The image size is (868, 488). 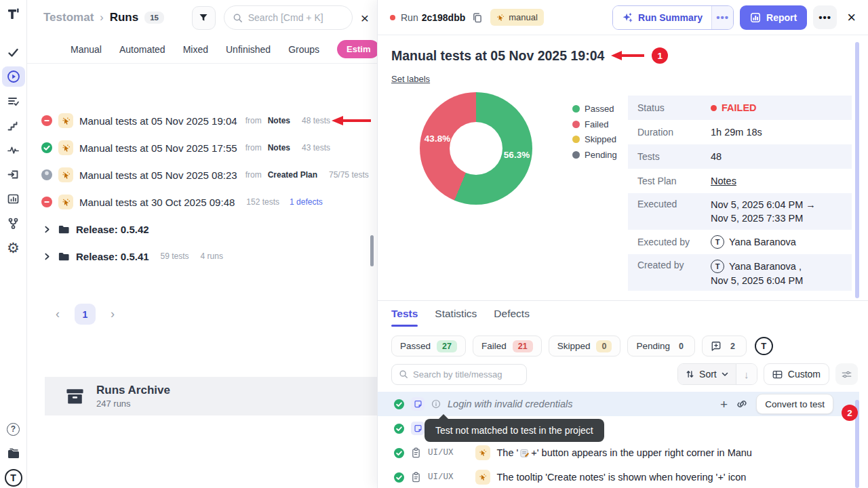 What do you see at coordinates (365, 18) in the screenshot?
I see `panel-close-icon: ×` at bounding box center [365, 18].